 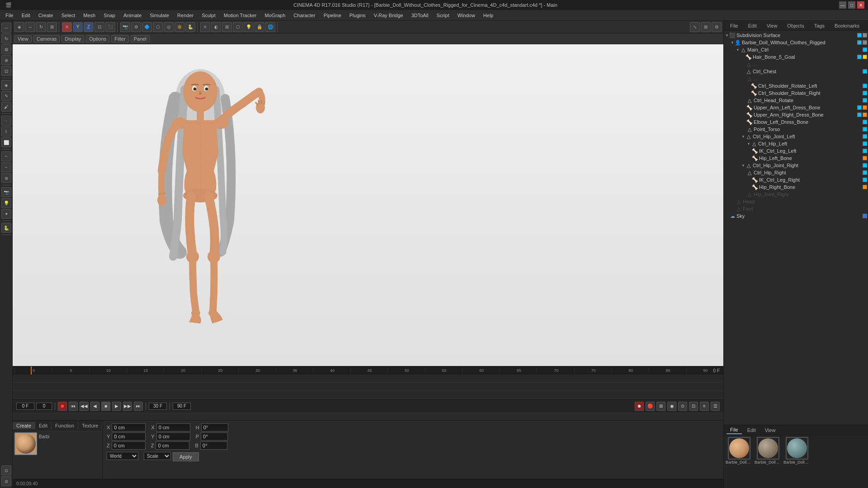 What do you see at coordinates (209, 15) in the screenshot?
I see `menu-sculpt: Sculpt` at bounding box center [209, 15].